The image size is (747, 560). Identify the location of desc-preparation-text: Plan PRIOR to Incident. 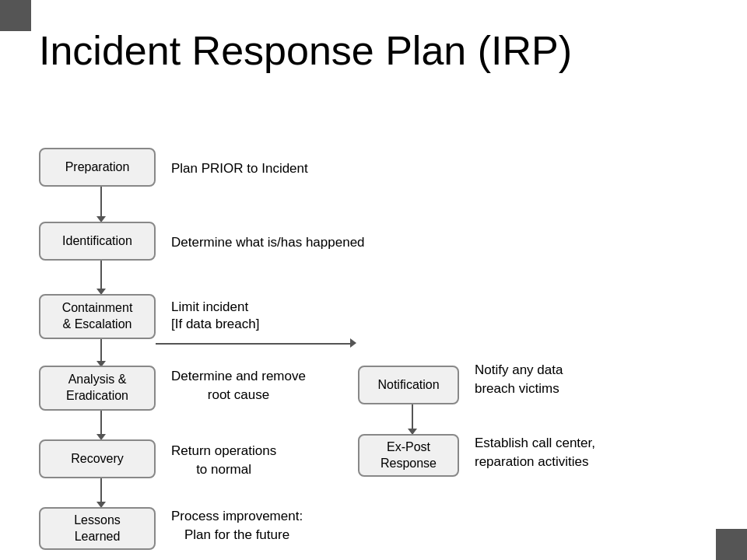
(240, 168).